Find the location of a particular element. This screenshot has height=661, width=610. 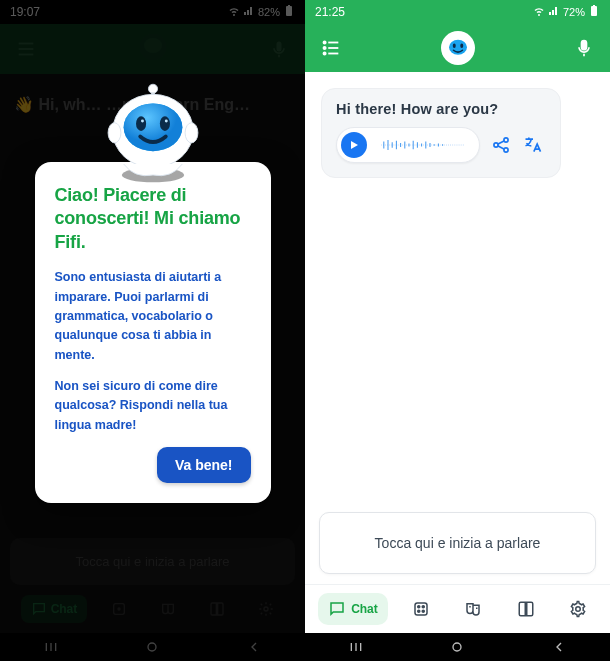

modal-confirm-button: Va bene! is located at coordinates (204, 465).